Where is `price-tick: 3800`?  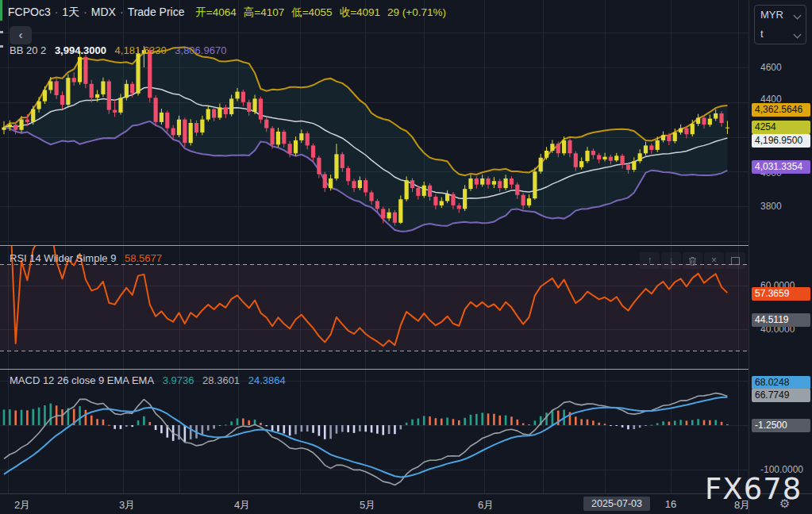 price-tick: 3800 is located at coordinates (772, 206).